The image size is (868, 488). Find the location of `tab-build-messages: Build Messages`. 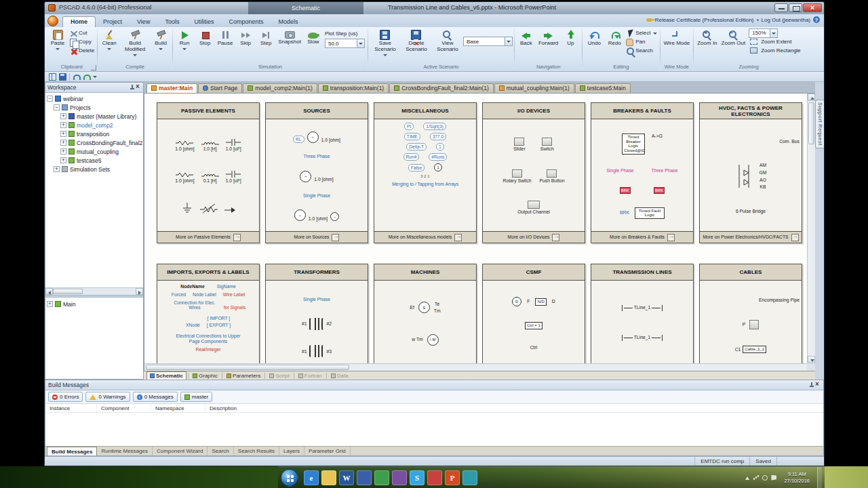

tab-build-messages: Build Messages is located at coordinates (72, 451).